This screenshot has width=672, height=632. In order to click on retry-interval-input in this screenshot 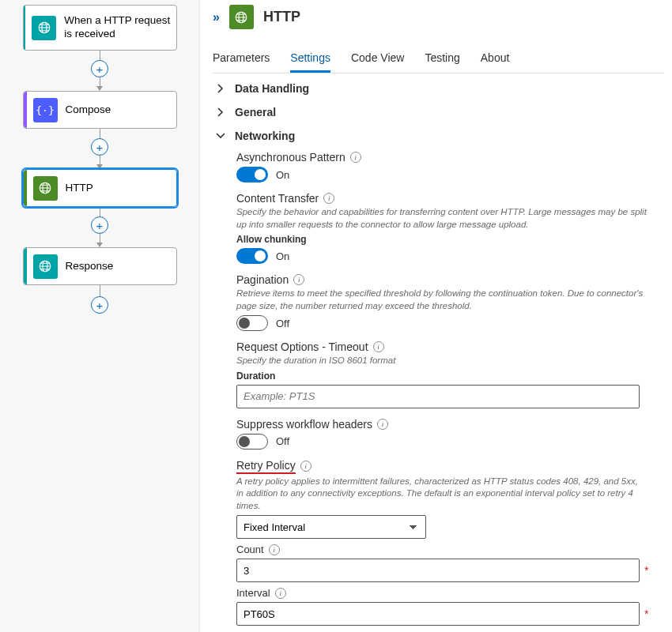, I will do `click(438, 614)`.